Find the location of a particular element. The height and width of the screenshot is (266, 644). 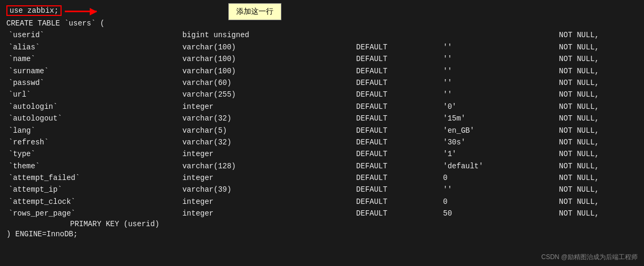

closing-line: ) ENGINE=InnoDB; is located at coordinates (322, 234).